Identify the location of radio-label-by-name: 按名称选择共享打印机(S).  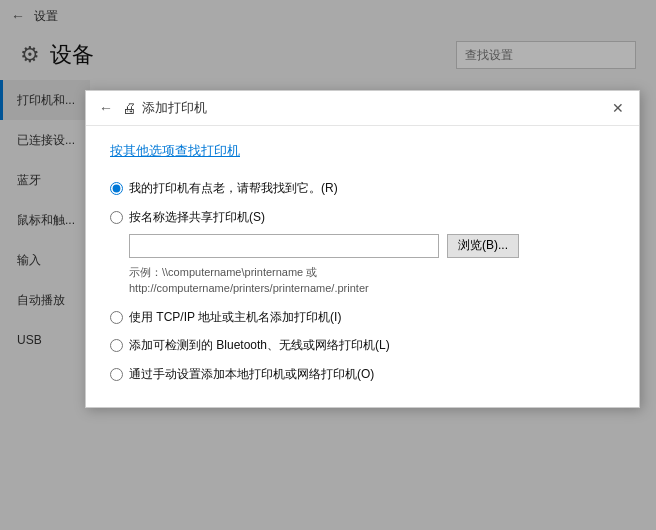
(324, 218).